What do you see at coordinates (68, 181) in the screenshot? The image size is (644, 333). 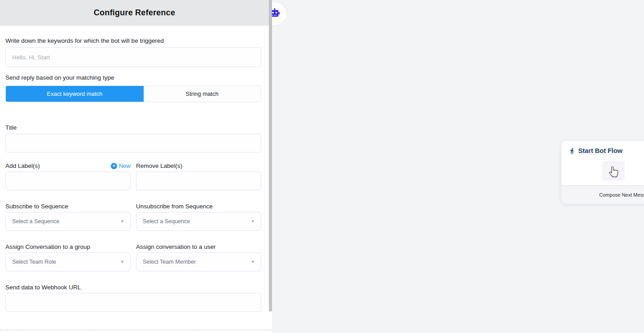 I see `add-labels-input` at bounding box center [68, 181].